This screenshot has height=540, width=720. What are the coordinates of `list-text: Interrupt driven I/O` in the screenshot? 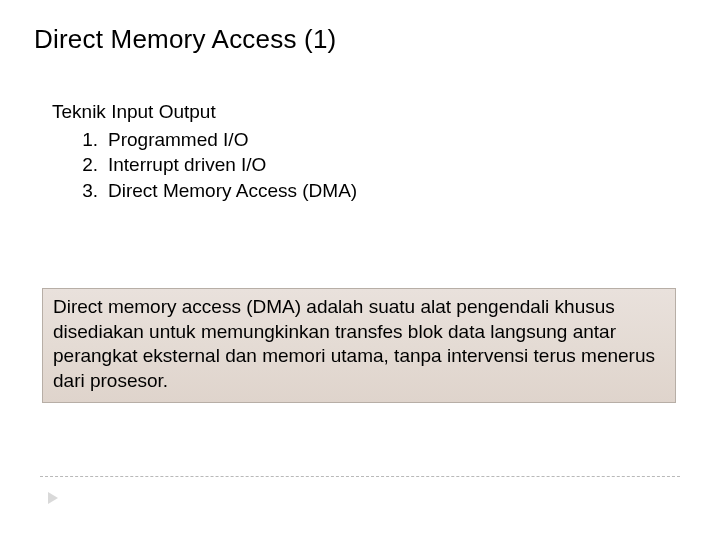 It's located at (187, 165).